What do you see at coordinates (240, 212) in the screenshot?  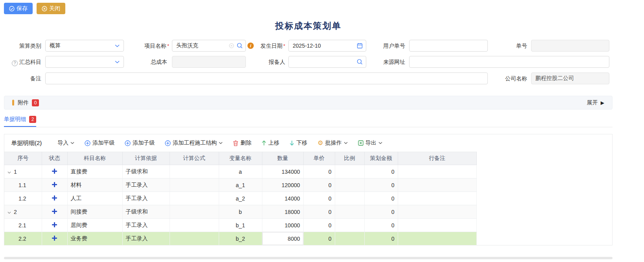 I see `variable-cell: b` at bounding box center [240, 212].